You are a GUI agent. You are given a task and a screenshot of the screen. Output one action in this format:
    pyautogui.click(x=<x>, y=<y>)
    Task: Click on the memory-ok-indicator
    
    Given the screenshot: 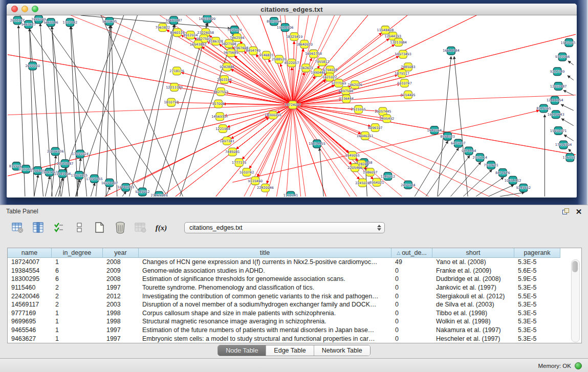 What is the action you would take?
    pyautogui.click(x=578, y=366)
    